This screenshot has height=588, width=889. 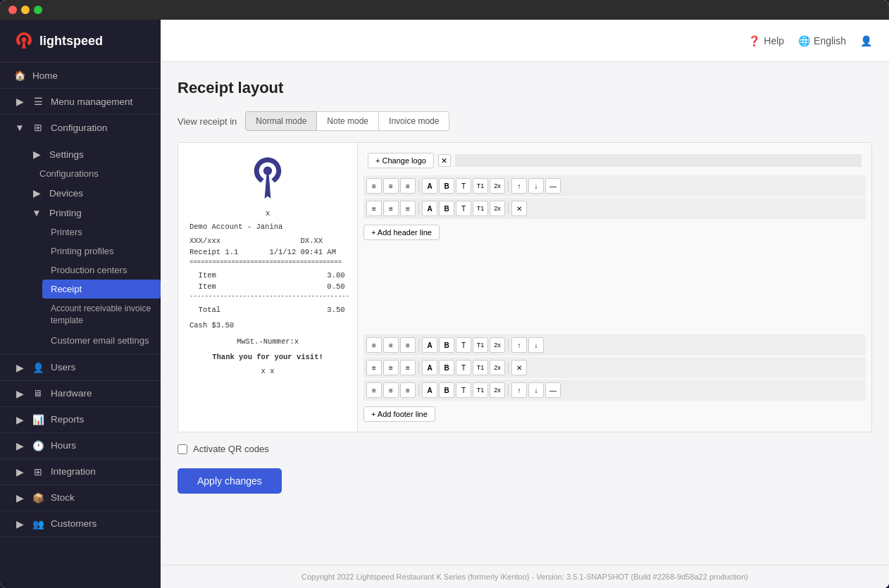 What do you see at coordinates (80, 101) in the screenshot?
I see `sidebar-item-menu-management: ▶ ☰ Menu management` at bounding box center [80, 101].